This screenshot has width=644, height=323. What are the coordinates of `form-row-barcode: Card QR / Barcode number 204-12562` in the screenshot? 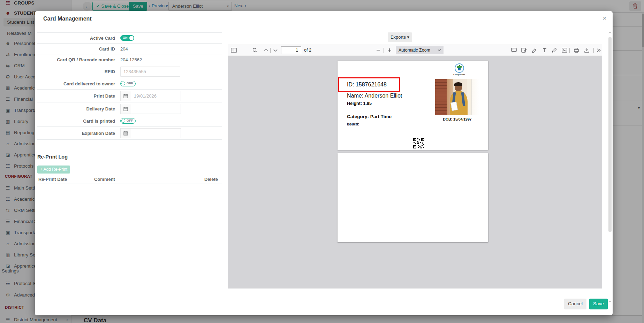 It's located at (130, 60).